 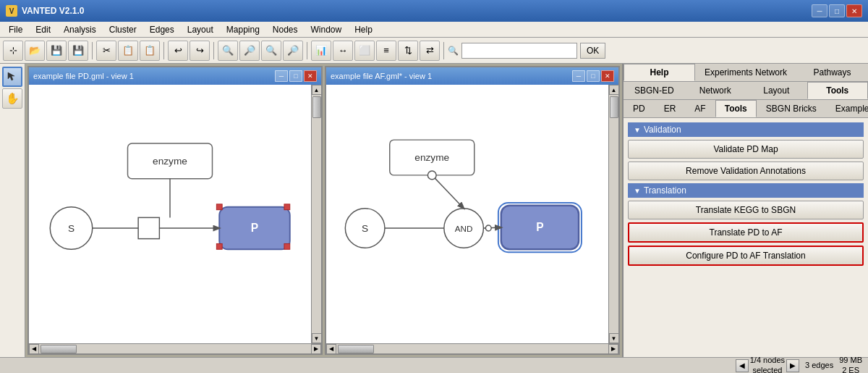 I want to click on toolbar-chart-btn: 📊, so click(x=321, y=51).